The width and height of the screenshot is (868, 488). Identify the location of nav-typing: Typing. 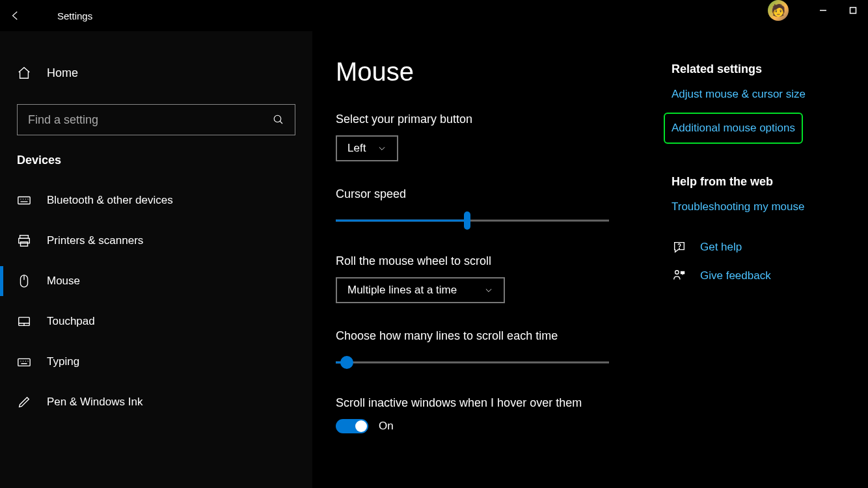
(156, 362).